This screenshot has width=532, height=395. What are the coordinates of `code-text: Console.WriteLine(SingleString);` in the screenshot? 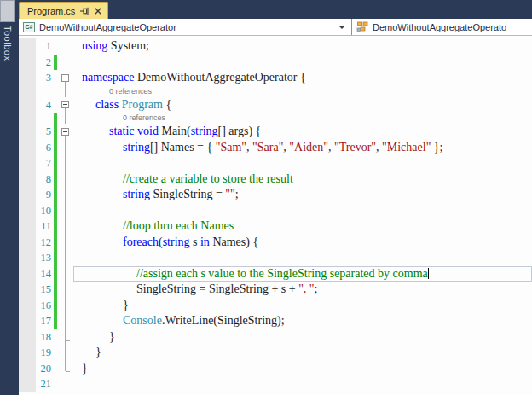 It's located at (303, 321).